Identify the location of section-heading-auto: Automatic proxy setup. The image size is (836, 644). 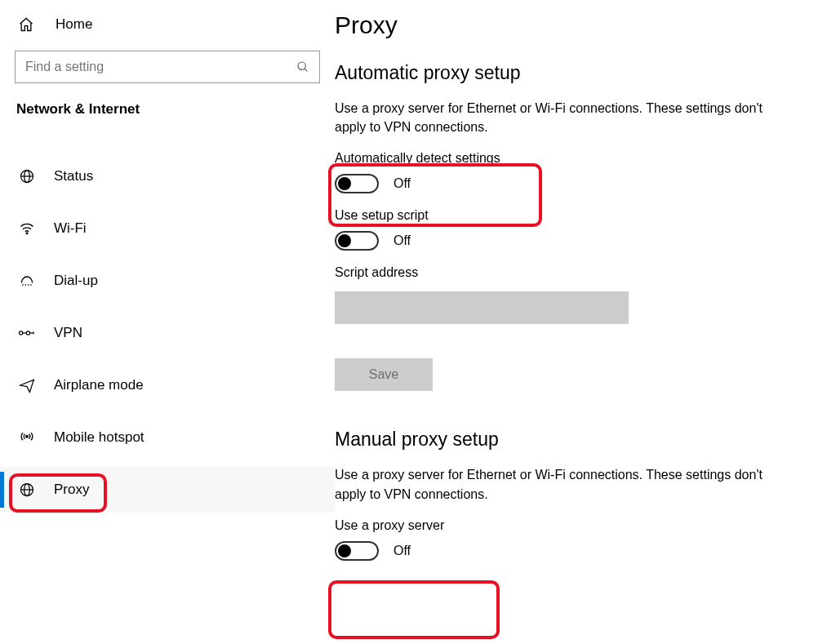
(581, 73).